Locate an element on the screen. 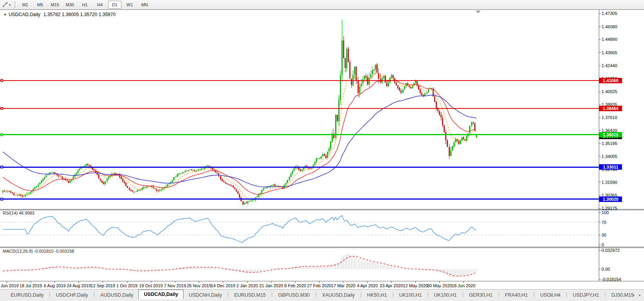  tab-scroll-right-icon: ▸ is located at coordinates (640, 295).